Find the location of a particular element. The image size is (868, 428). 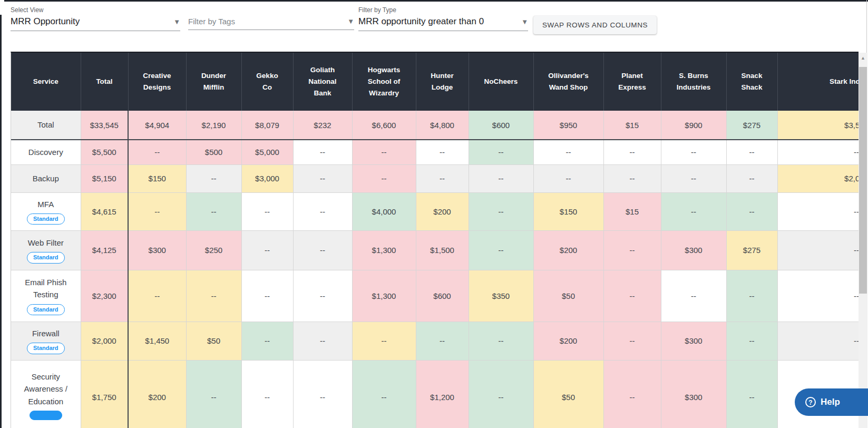

column-header: NoCheers is located at coordinates (501, 82).